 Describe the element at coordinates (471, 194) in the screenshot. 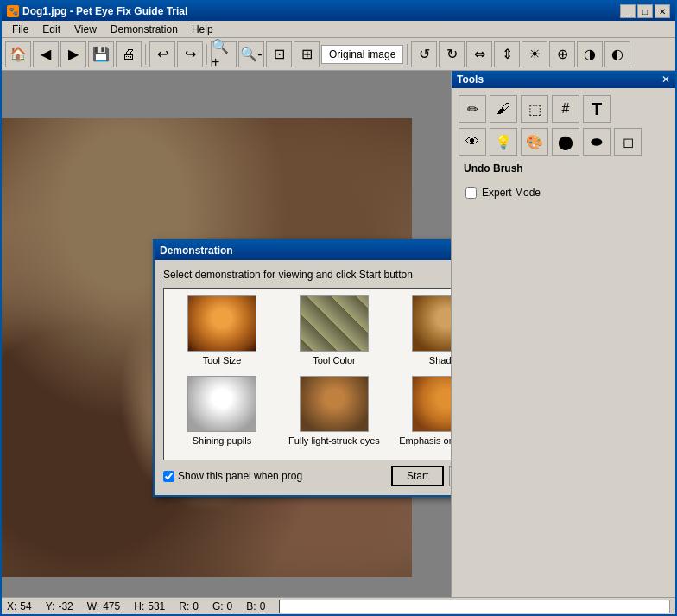

I see `expert-mode-checkbox` at that location.